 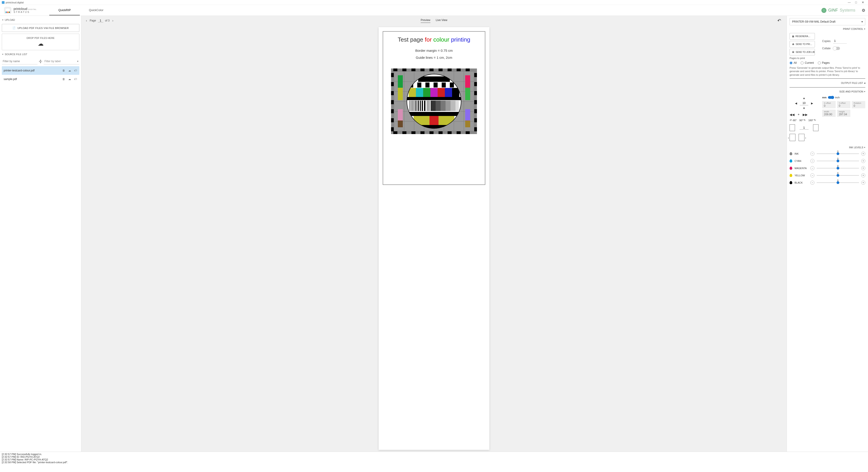 I want to click on collate-toggle, so click(x=837, y=49).